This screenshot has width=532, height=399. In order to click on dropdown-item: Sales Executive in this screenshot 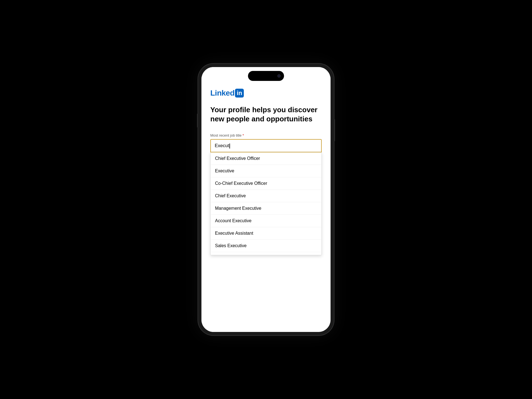, I will do `click(266, 246)`.